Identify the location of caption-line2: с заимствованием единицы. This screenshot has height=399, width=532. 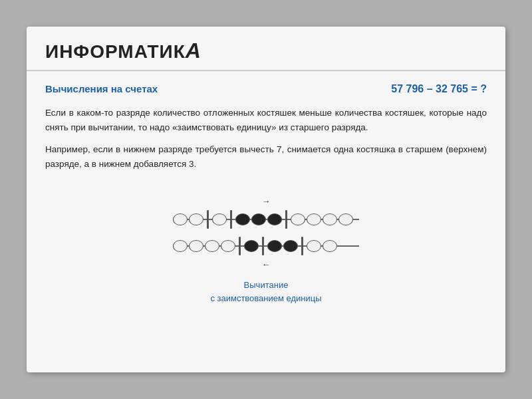
(266, 299).